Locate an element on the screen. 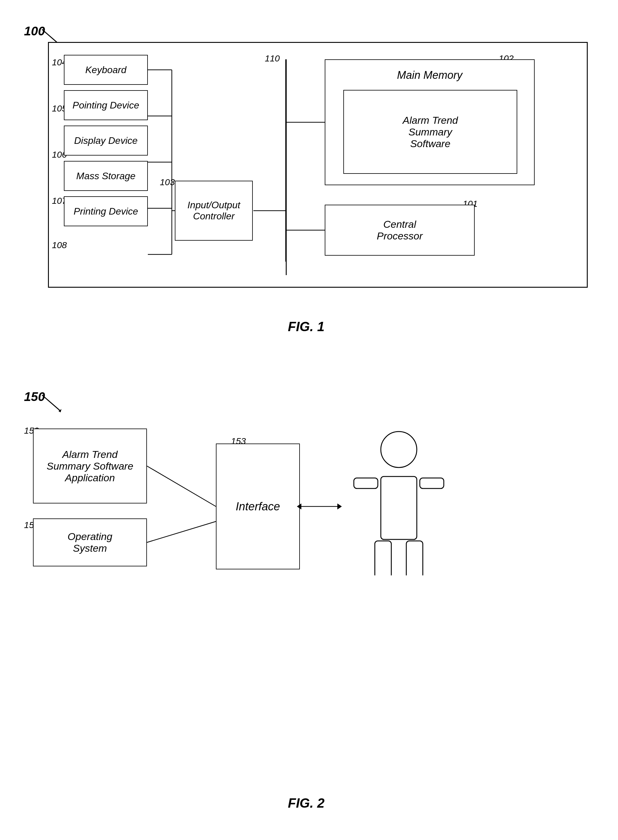  fig2-left-boxes: Alarm TrendSummary SoftwareApplication O… is located at coordinates (90, 497).